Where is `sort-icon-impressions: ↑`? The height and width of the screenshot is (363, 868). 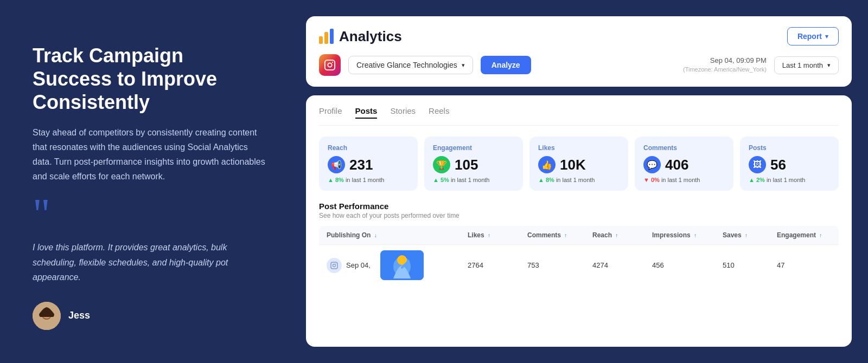
sort-icon-impressions: ↑ is located at coordinates (695, 235).